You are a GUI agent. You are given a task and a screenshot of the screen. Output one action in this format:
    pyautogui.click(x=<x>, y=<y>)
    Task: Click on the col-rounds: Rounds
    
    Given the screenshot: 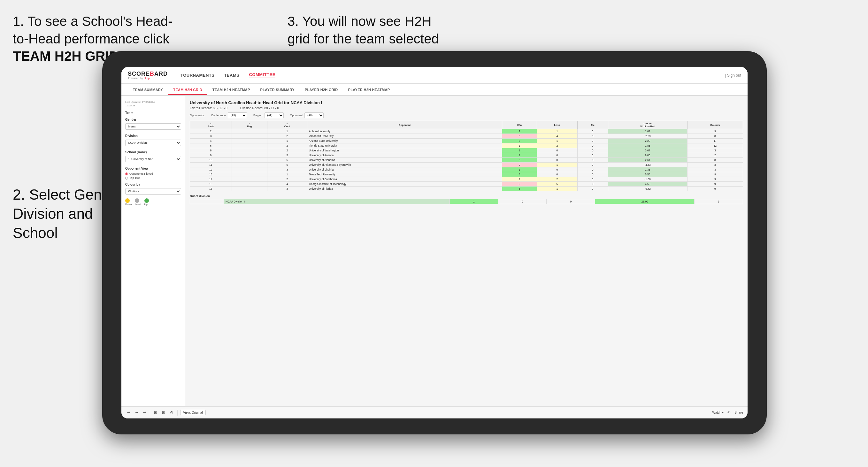 What is the action you would take?
    pyautogui.click(x=715, y=125)
    